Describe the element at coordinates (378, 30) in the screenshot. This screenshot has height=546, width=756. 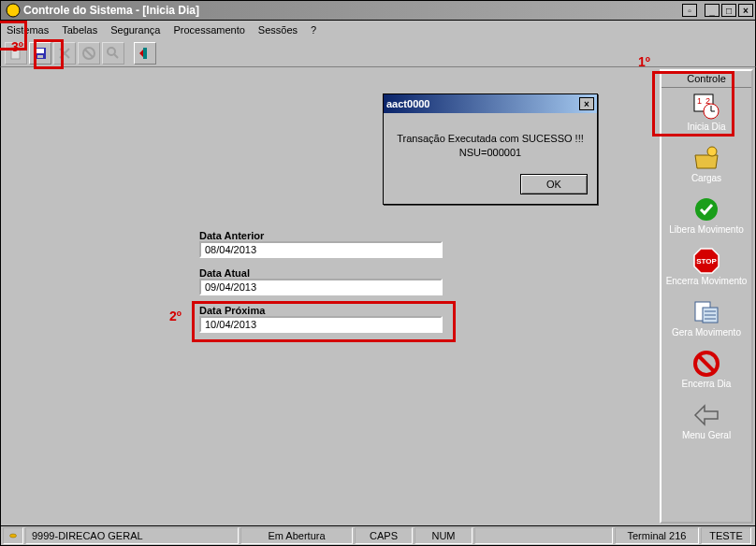
I see `menubar: Sistemas Tabelas Segurança Processamento…` at that location.